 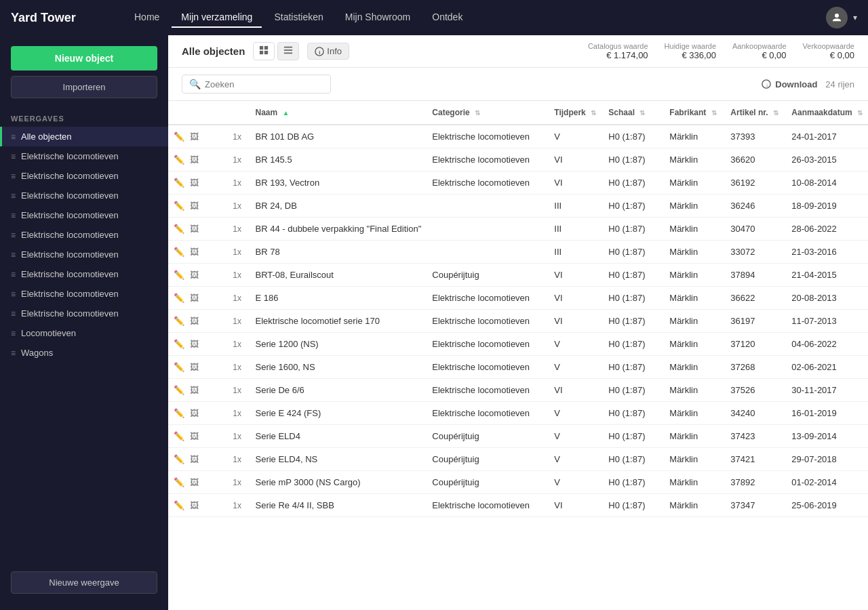 I want to click on new-object-button: Nieuw object, so click(x=84, y=58).